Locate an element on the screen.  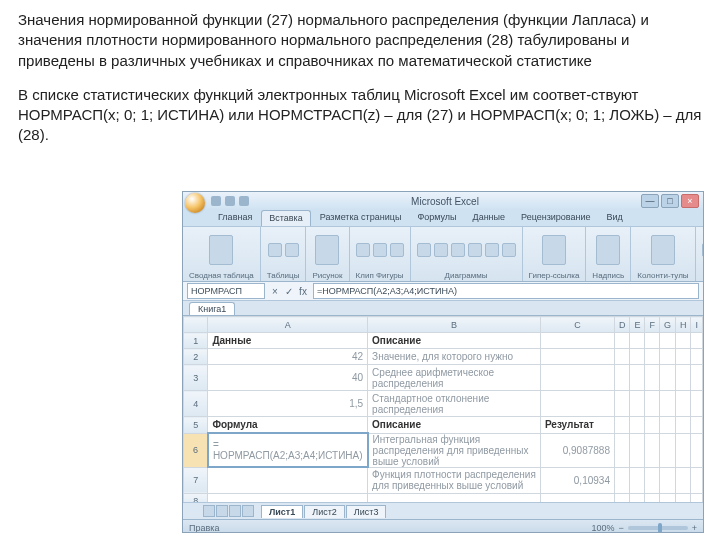
close-button: × is located at coordinates (690, 201).